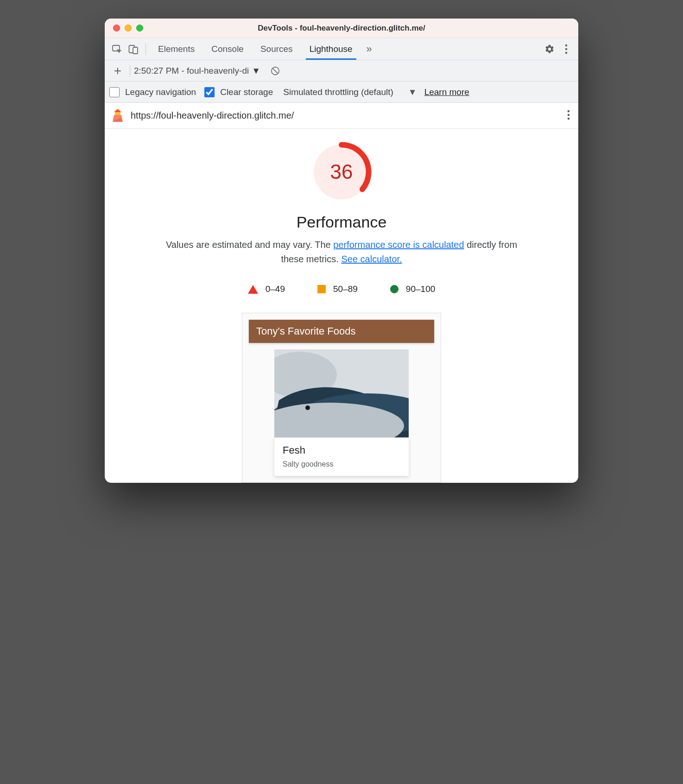 The image size is (683, 784). I want to click on tabs-overflow-icon: », so click(369, 49).